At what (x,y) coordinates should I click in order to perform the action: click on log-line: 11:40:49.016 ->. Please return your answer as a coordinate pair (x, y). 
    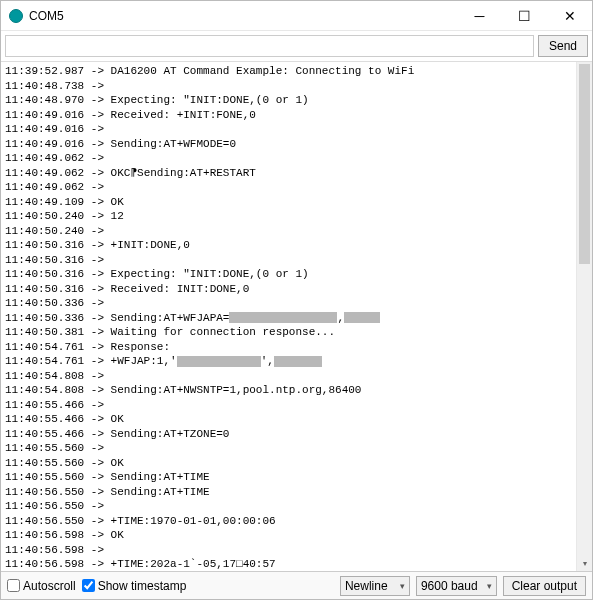
    Looking at the image, I should click on (296, 130).